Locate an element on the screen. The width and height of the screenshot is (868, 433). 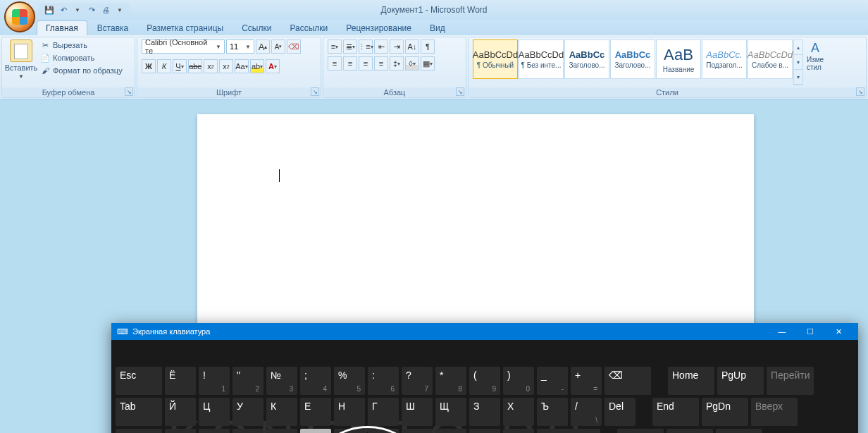
paste-button: Вставить ▼ is located at coordinates (21, 59).